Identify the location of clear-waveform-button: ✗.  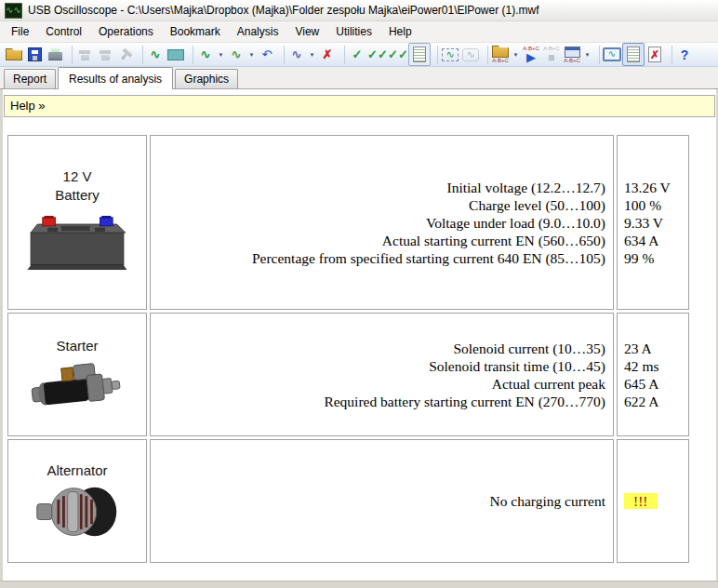
(327, 54).